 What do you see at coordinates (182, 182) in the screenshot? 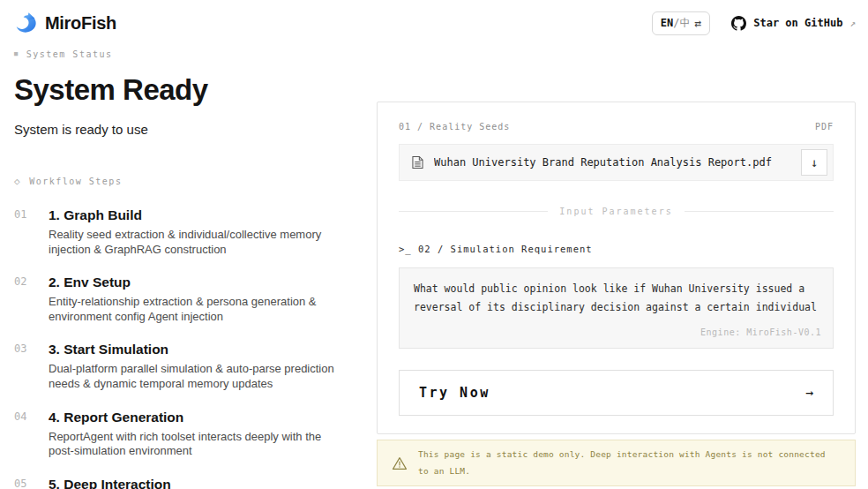
I see `workflow-steps-label: ◇ Workflow Steps` at bounding box center [182, 182].